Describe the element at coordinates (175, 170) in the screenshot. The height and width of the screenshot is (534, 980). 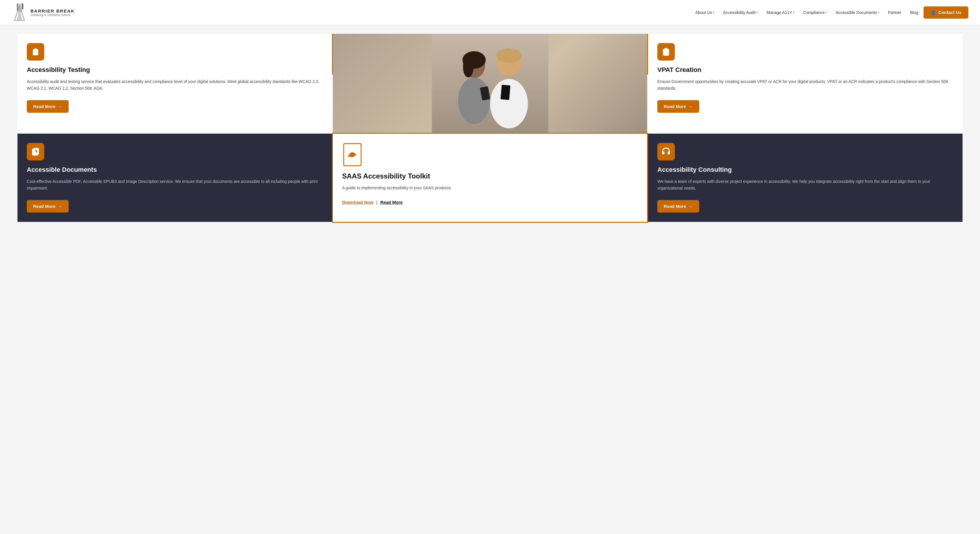
I see `accessible-docs-title: Accessible Documents` at that location.